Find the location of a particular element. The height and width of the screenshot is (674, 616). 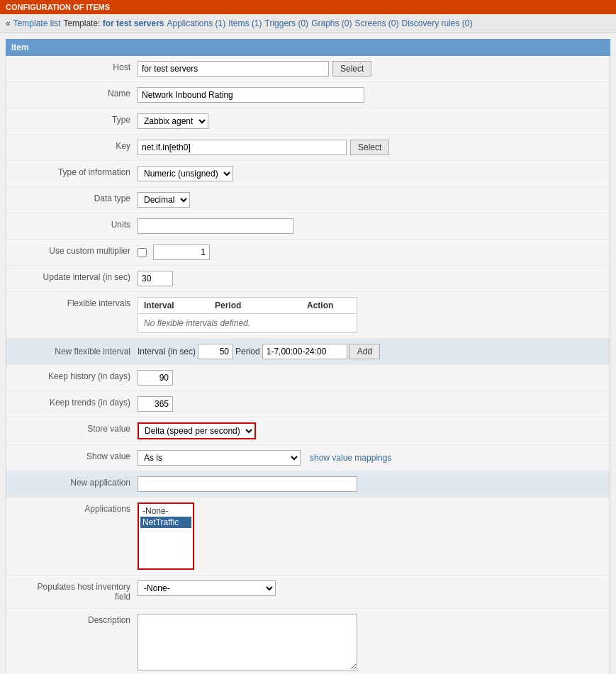

nav-items: Items (1) is located at coordinates (245, 23).